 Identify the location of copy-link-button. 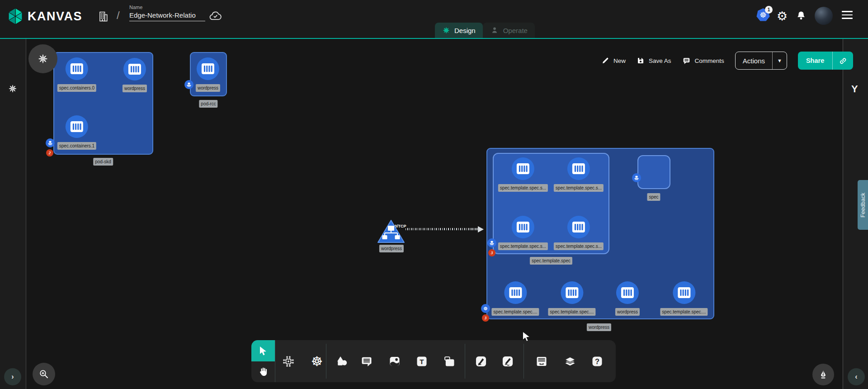
(843, 61).